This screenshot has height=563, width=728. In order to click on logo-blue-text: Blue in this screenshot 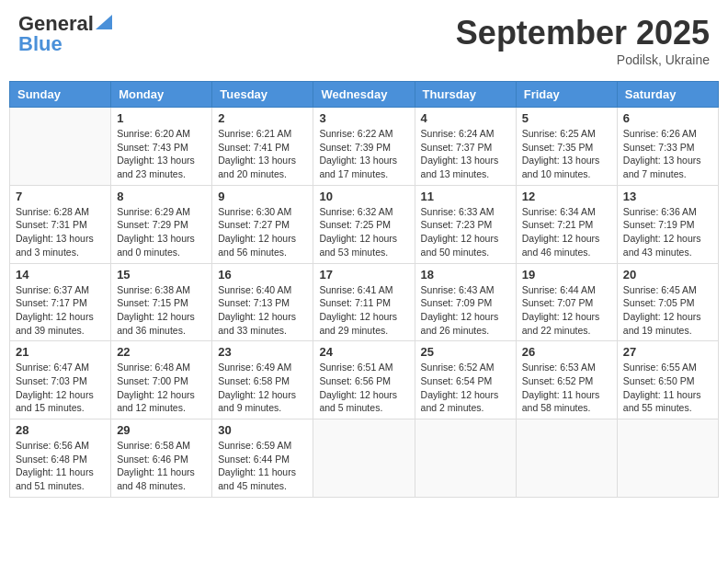, I will do `click(40, 44)`.